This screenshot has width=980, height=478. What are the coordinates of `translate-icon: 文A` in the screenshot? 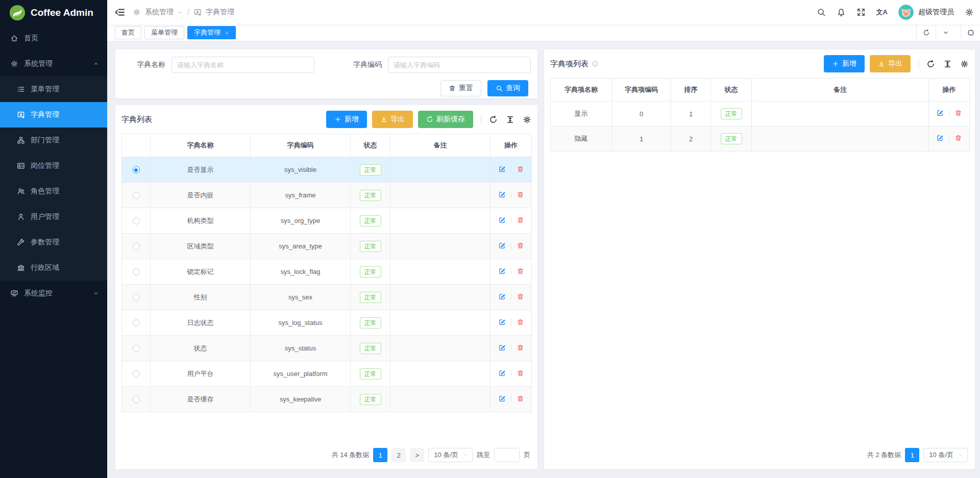 It's located at (882, 12).